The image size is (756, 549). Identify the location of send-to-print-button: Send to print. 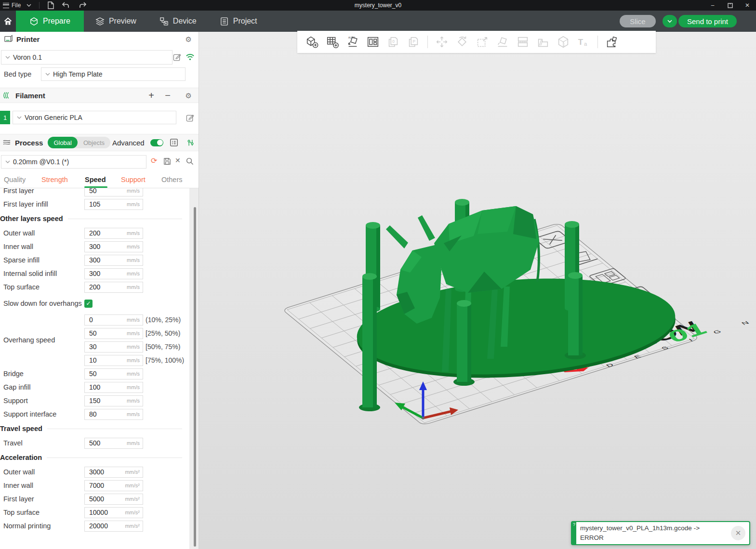
(707, 21).